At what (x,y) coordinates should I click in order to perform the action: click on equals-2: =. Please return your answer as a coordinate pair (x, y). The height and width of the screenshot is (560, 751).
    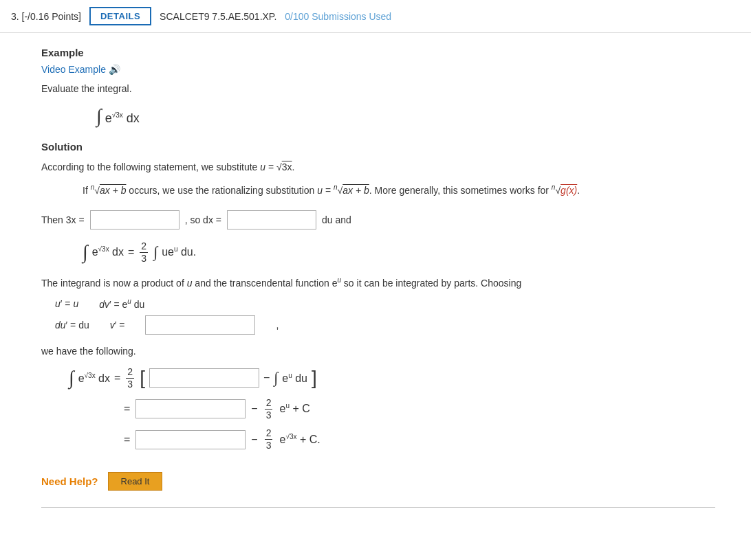
    Looking at the image, I should click on (127, 409).